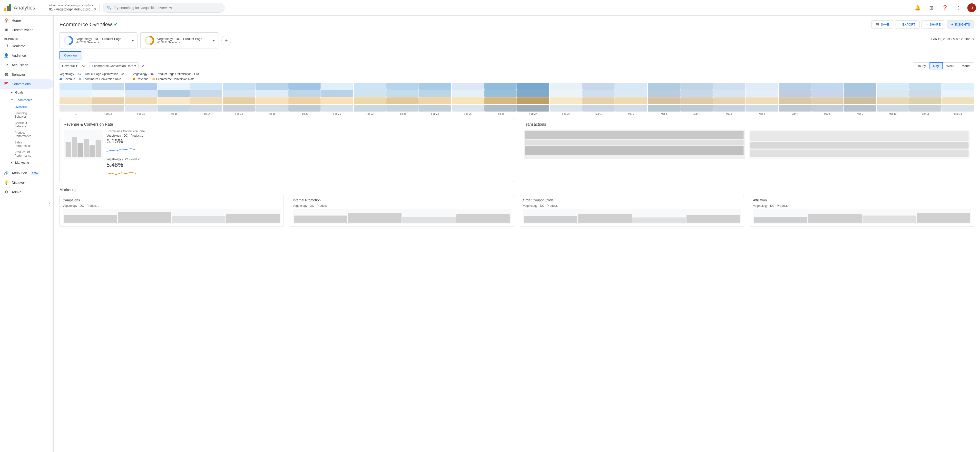  I want to click on sidebar-item-realtime: ⏱ Realtime, so click(27, 46).